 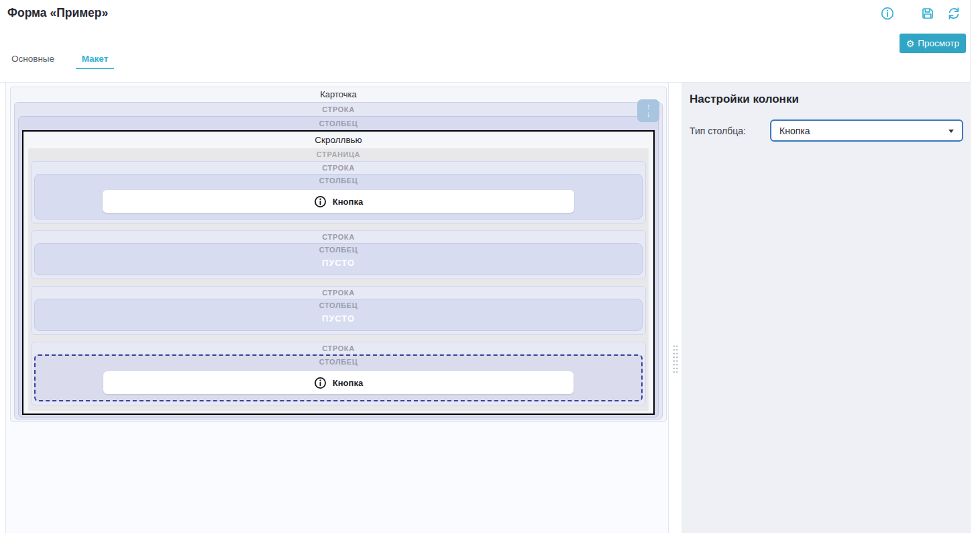 What do you see at coordinates (338, 140) in the screenshot?
I see `scrollview-label: Скроллвью` at bounding box center [338, 140].